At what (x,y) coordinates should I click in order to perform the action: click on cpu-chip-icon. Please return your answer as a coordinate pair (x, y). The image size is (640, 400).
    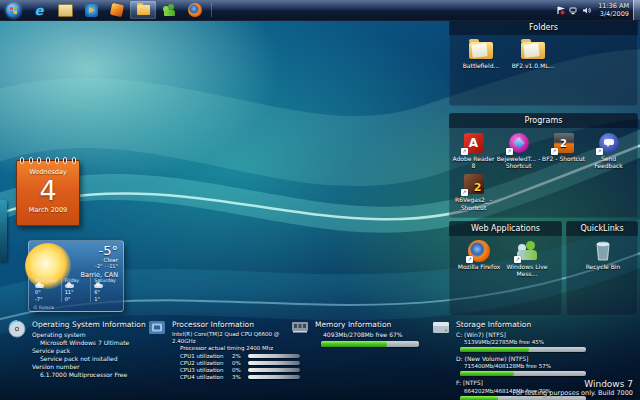
    Looking at the image, I should click on (157, 328).